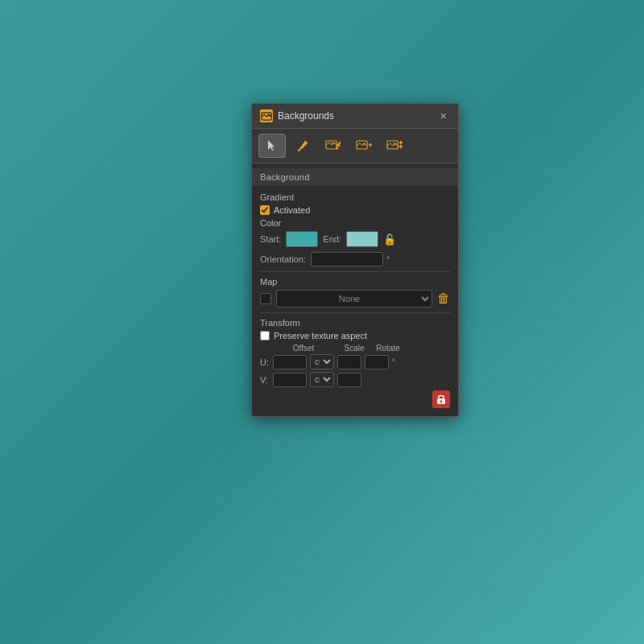 Image resolution: width=644 pixels, height=644 pixels. I want to click on u-label: U:, so click(265, 362).